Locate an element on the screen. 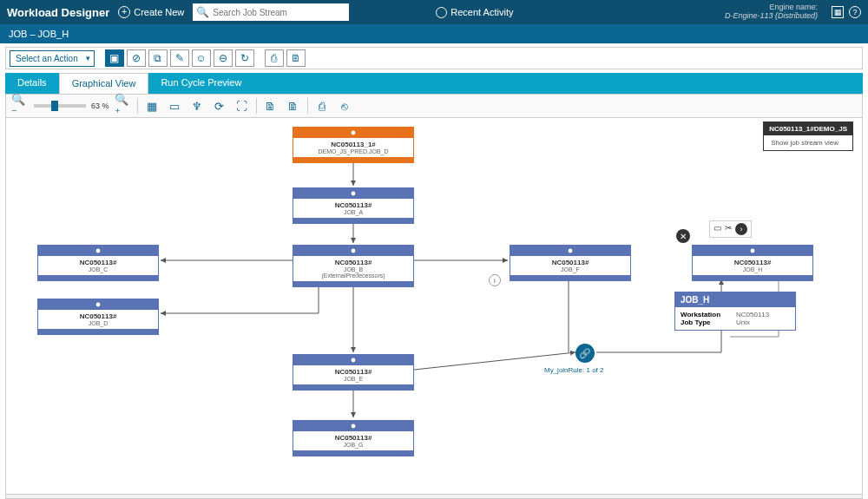 The width and height of the screenshot is (868, 499). action-toolbar: Select an Action ▣ ⊘ ⧉ ✎ ☺ ⊖ ↻ ⎙ 🗎 is located at coordinates (434, 58).